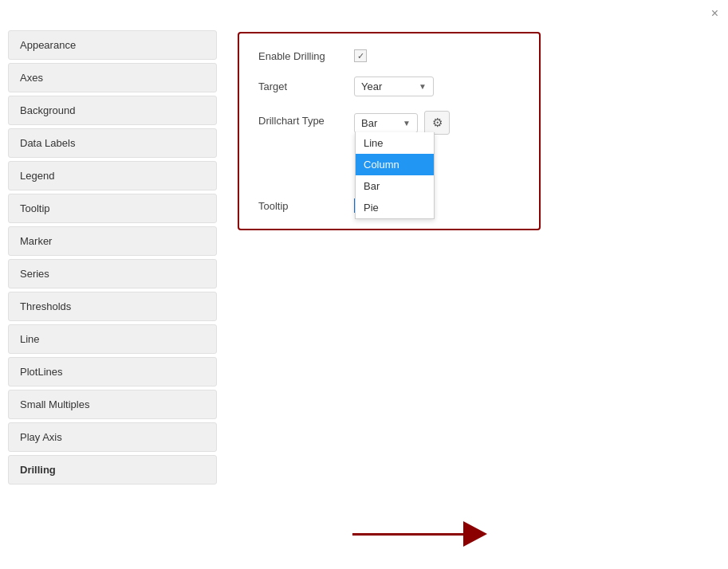 This screenshot has width=728, height=569. What do you see at coordinates (112, 45) in the screenshot?
I see `sidebar-item-appearance: Appearance` at bounding box center [112, 45].